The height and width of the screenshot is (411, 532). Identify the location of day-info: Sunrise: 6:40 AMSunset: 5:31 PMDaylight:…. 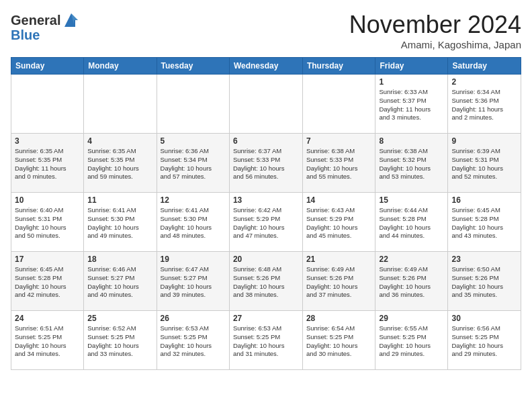
(47, 223).